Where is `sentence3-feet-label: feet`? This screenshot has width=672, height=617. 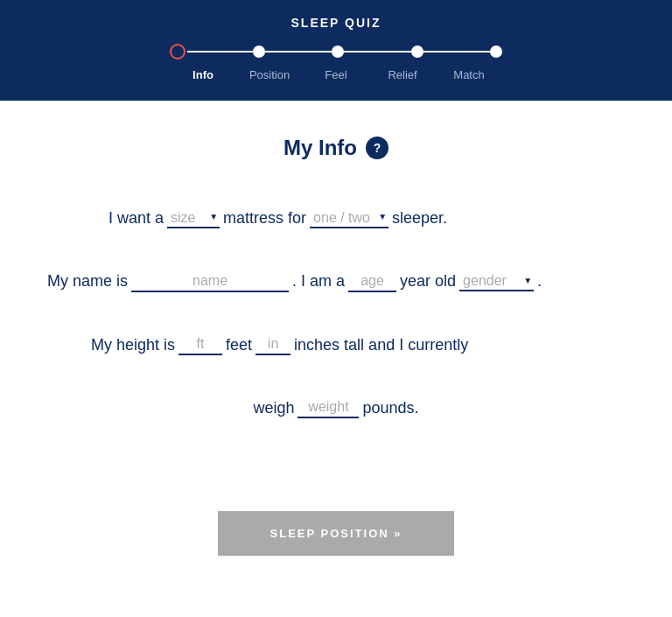 sentence3-feet-label: feet is located at coordinates (239, 345).